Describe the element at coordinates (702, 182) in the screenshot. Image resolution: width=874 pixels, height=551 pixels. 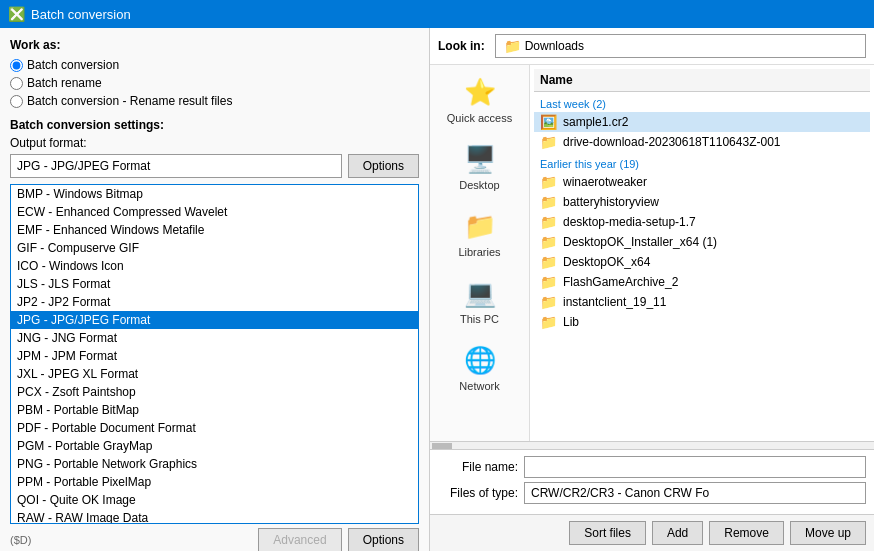
I see `file-item-winaerotweaker: 📁 winaerotweaker` at that location.